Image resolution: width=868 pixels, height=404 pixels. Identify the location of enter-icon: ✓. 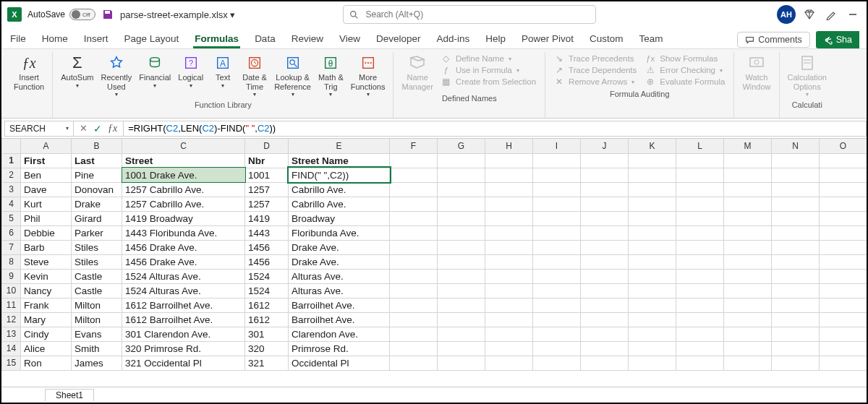
(98, 129).